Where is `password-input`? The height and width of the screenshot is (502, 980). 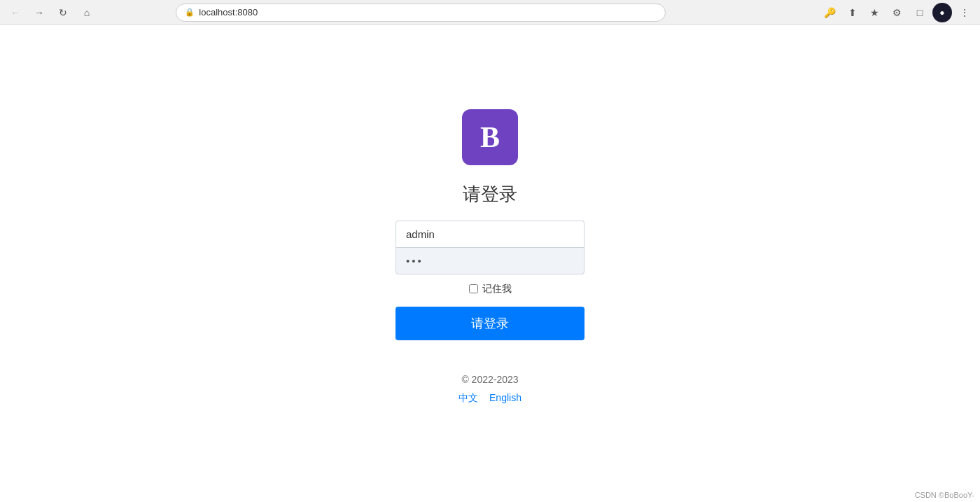 password-input is located at coordinates (490, 260).